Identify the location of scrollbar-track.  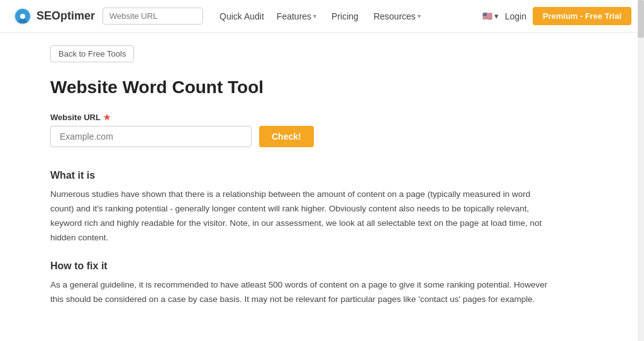
(641, 170).